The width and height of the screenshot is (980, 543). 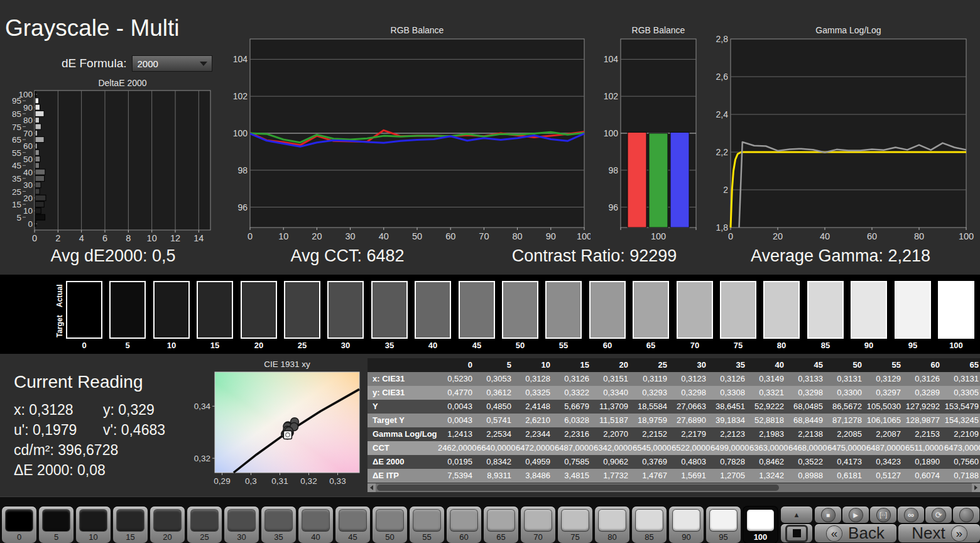 I want to click on swatch-label-90: 90, so click(x=869, y=346).